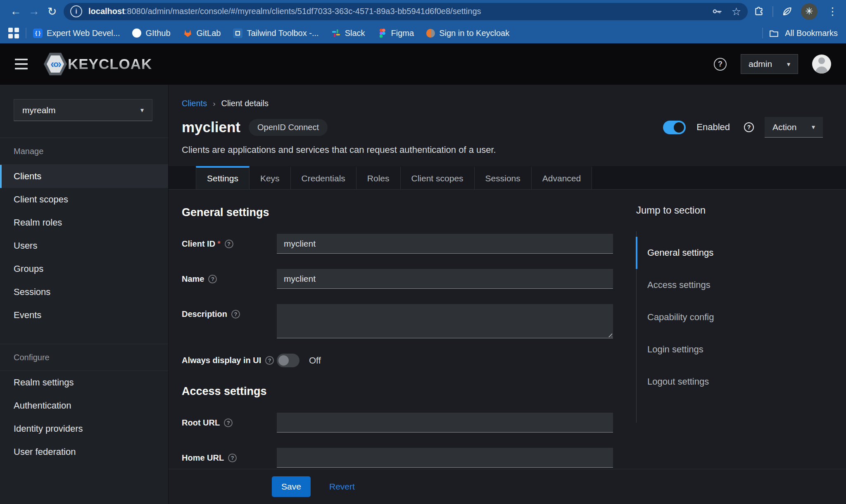 Image resolution: width=846 pixels, height=504 pixels. Describe the element at coordinates (83, 110) in the screenshot. I see `realm-selector: myrealm ▾` at that location.